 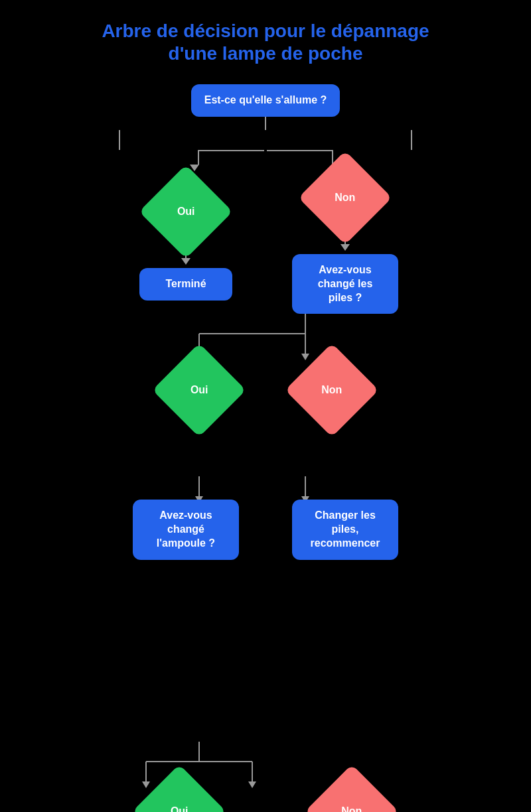 What do you see at coordinates (199, 390) in the screenshot?
I see `oui2-diamond: Oui` at bounding box center [199, 390].